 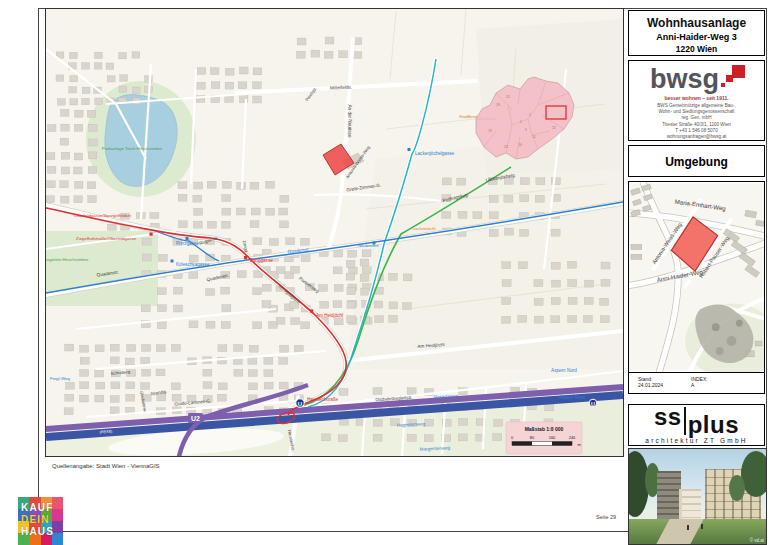 What do you see at coordinates (685, 421) in the screenshot?
I see `ssplus-divider-bar` at bounding box center [685, 421].